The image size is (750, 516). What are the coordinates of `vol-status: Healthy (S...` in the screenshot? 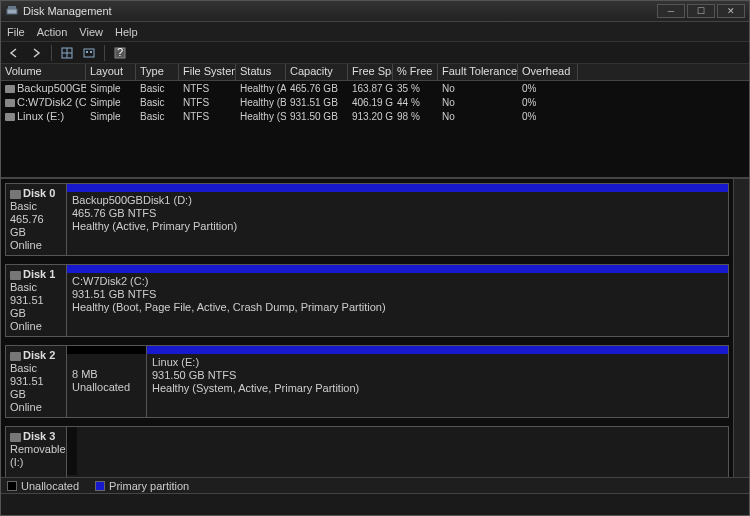 It's located at (261, 116).